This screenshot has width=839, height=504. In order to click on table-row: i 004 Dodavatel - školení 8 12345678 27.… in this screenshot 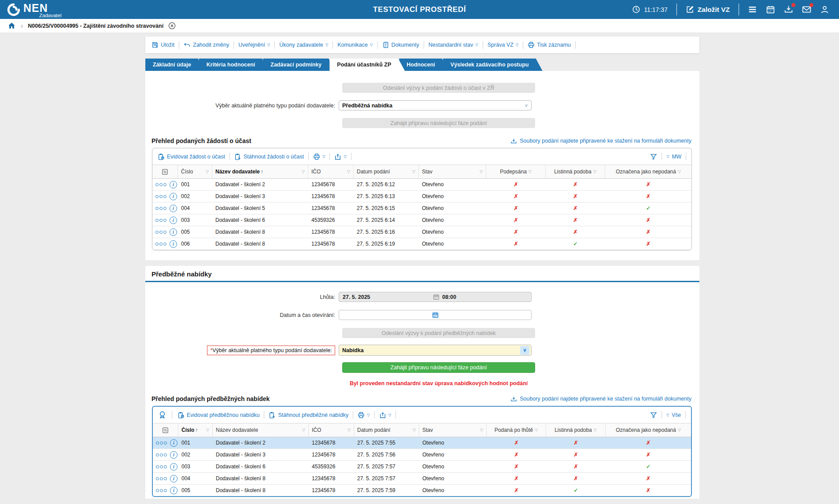, I will do `click(422, 479)`.